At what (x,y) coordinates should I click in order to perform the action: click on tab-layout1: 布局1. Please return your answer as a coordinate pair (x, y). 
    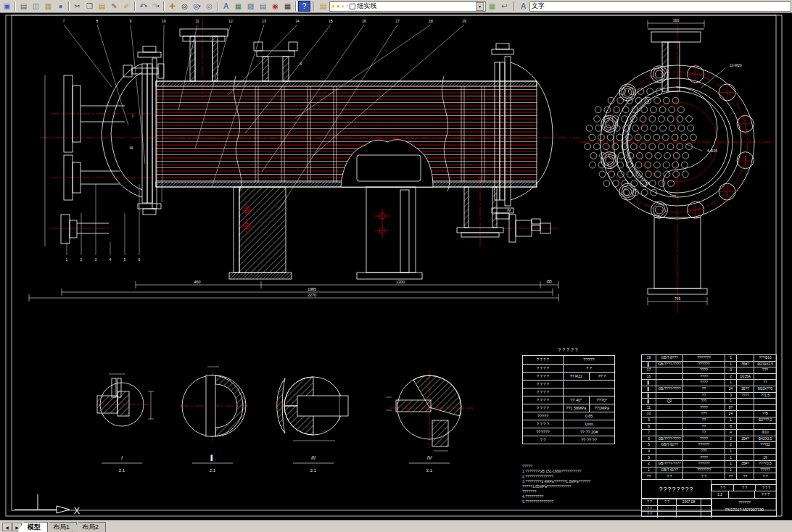
    Looking at the image, I should click on (59, 527).